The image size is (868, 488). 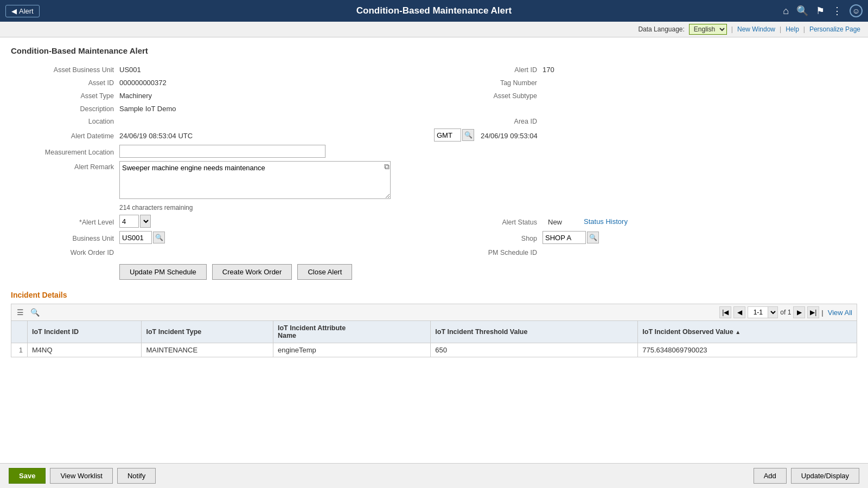 What do you see at coordinates (222, 151) in the screenshot?
I see `measurement-location-input` at bounding box center [222, 151].